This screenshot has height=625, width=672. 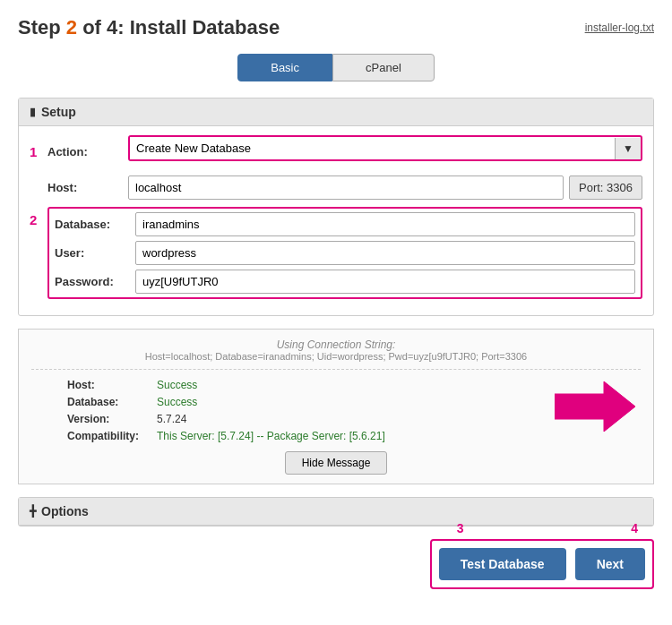 I want to click on user-row: User:, so click(x=345, y=253).